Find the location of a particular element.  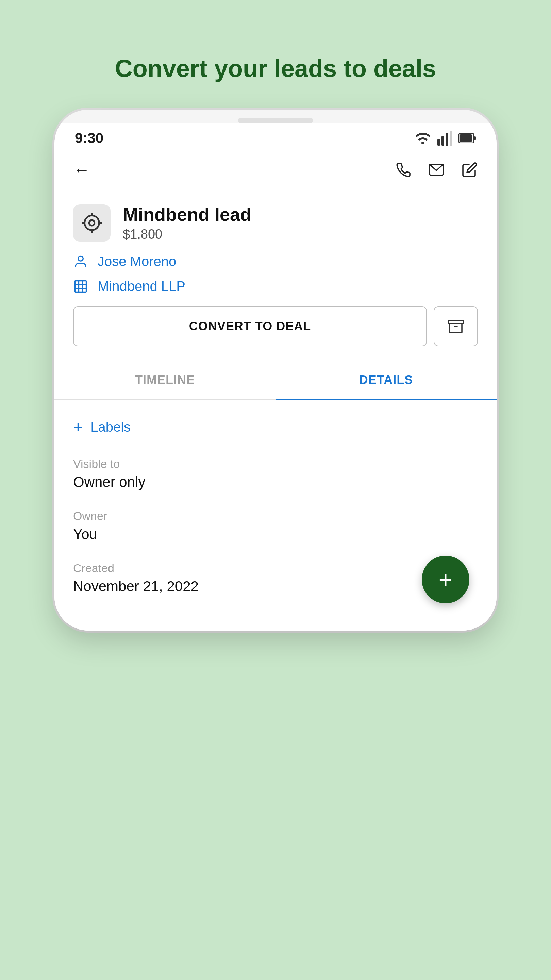

wifi-icon is located at coordinates (423, 138).